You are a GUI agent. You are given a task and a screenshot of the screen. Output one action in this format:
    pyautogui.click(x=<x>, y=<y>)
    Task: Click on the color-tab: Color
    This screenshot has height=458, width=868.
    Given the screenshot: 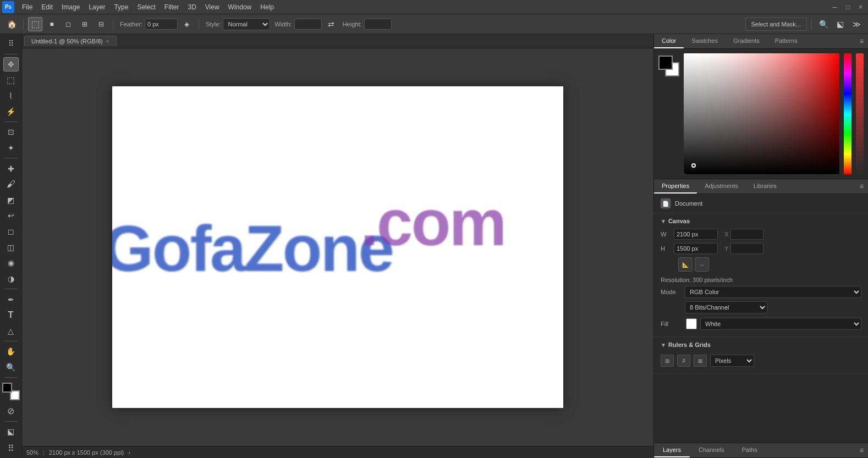 What is the action you would take?
    pyautogui.click(x=669, y=41)
    